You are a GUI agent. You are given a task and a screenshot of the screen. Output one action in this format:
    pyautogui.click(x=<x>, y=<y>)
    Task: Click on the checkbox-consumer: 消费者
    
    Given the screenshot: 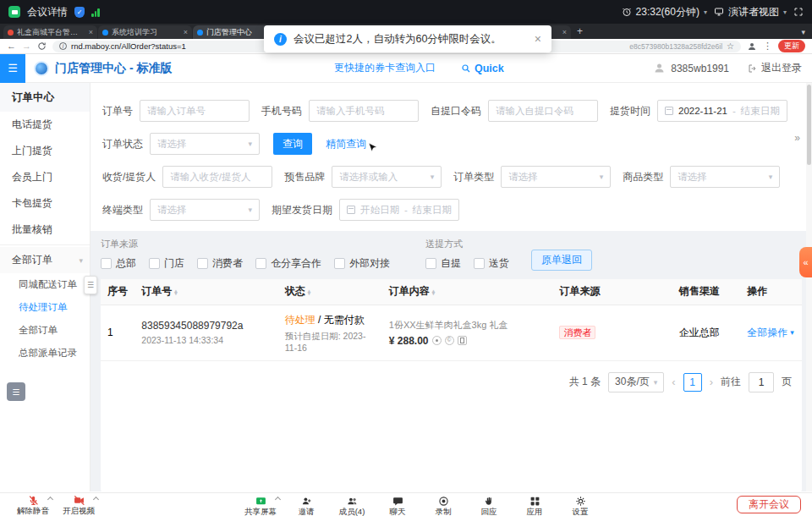 What is the action you would take?
    pyautogui.click(x=220, y=264)
    